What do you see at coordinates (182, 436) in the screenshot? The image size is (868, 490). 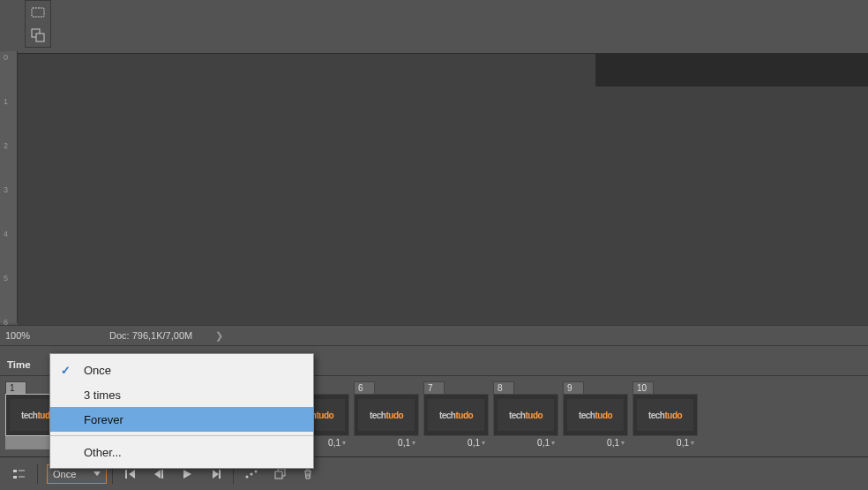 I see `menu-divider` at bounding box center [182, 436].